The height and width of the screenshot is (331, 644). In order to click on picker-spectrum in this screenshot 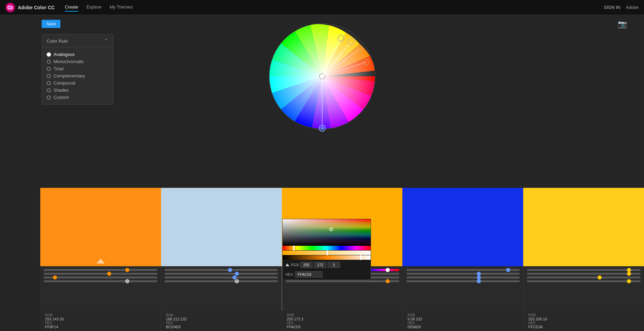, I will do `click(327, 232)`.